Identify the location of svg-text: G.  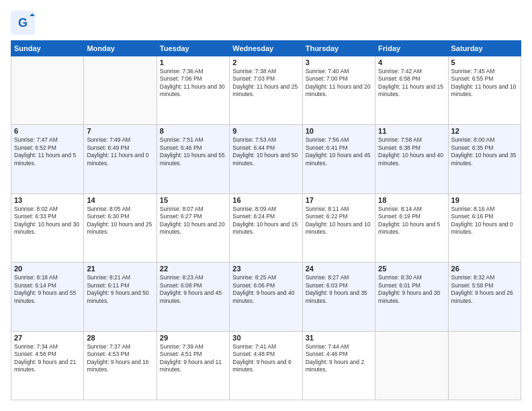
(23, 23).